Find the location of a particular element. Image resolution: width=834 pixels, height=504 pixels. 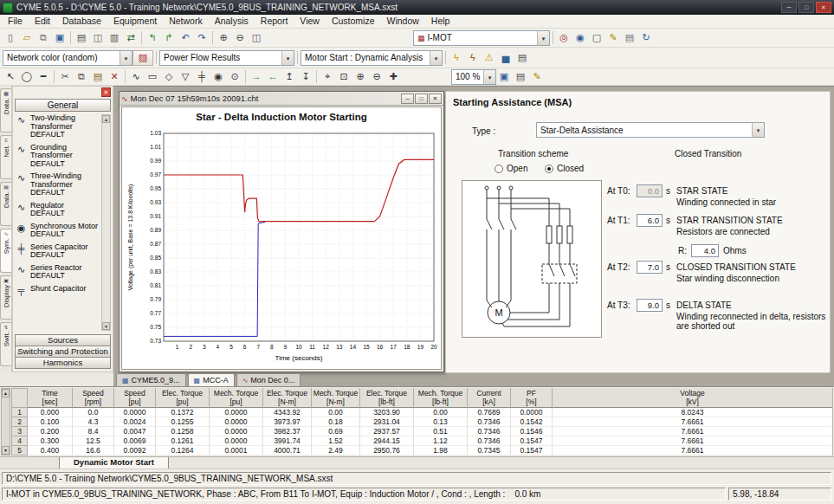

open-document-icon: ▱ is located at coordinates (27, 38).